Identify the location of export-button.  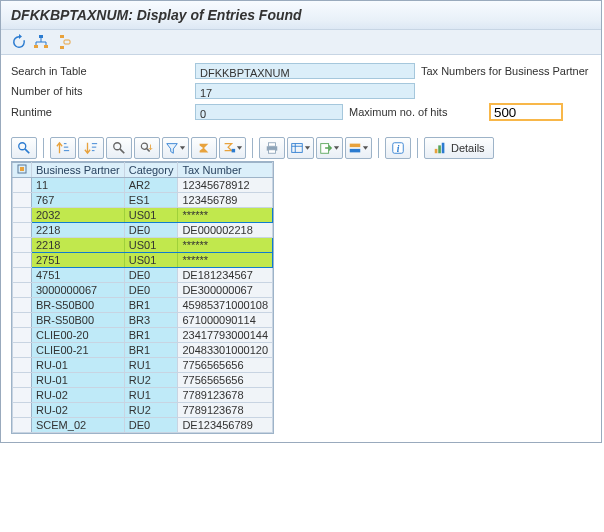
(330, 148).